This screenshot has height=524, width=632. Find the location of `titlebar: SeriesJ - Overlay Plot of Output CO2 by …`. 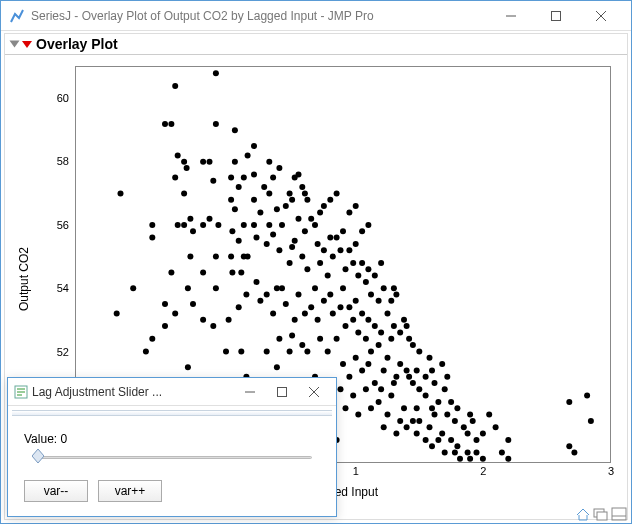

titlebar: SeriesJ - Overlay Plot of Output CO2 by … is located at coordinates (316, 16).